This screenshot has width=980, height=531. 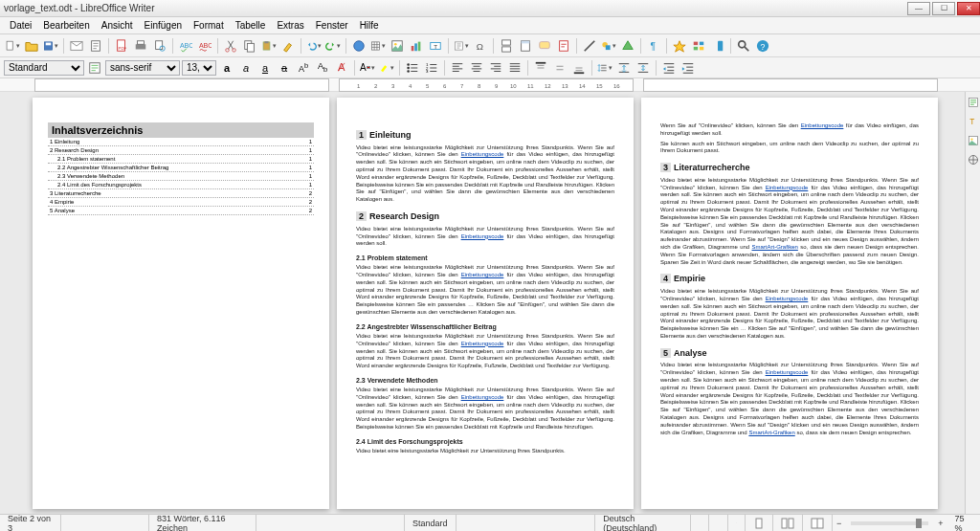 What do you see at coordinates (699, 46) in the screenshot?
I see `gallery-button` at bounding box center [699, 46].